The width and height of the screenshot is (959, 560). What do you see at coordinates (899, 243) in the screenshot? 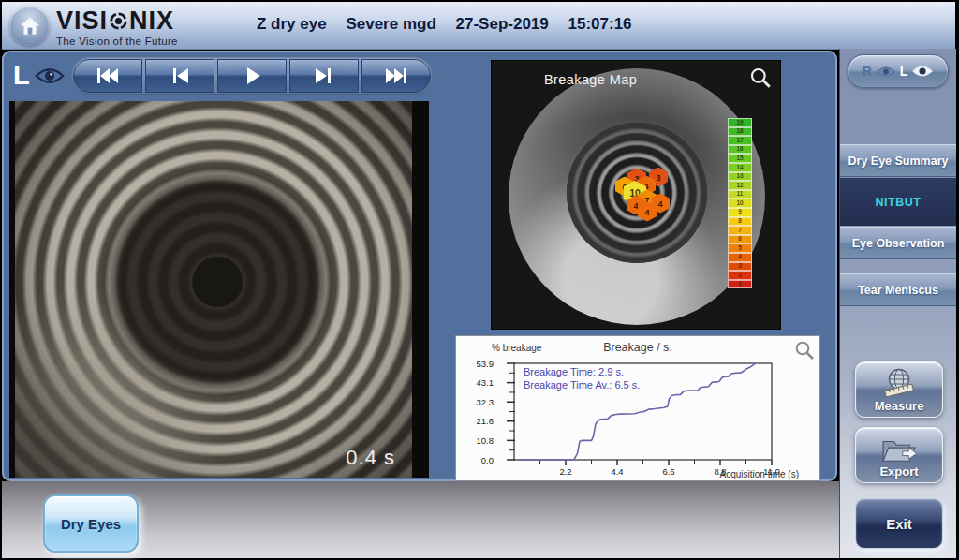
I see `eye-observation-label: Eye Observation` at bounding box center [899, 243].